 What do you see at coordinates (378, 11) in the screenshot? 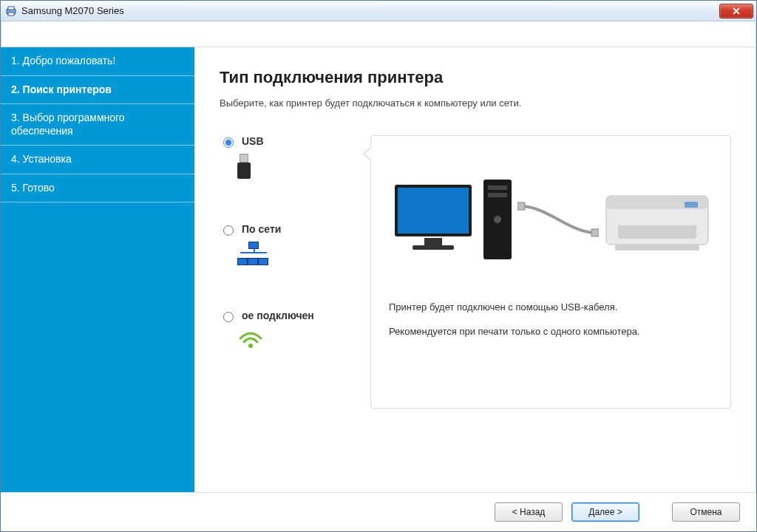
I see `titlebar: Samsung M2070 Series` at bounding box center [378, 11].